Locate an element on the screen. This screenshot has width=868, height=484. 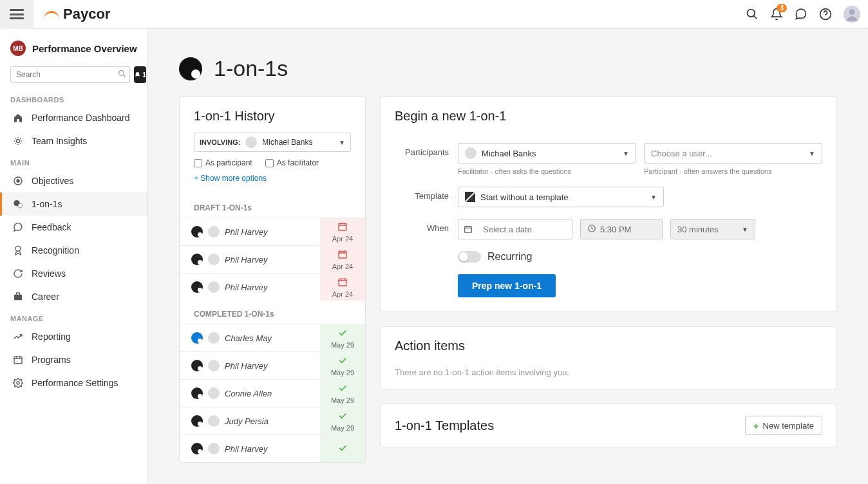
show-more-options-link: Show more options is located at coordinates (272, 178).